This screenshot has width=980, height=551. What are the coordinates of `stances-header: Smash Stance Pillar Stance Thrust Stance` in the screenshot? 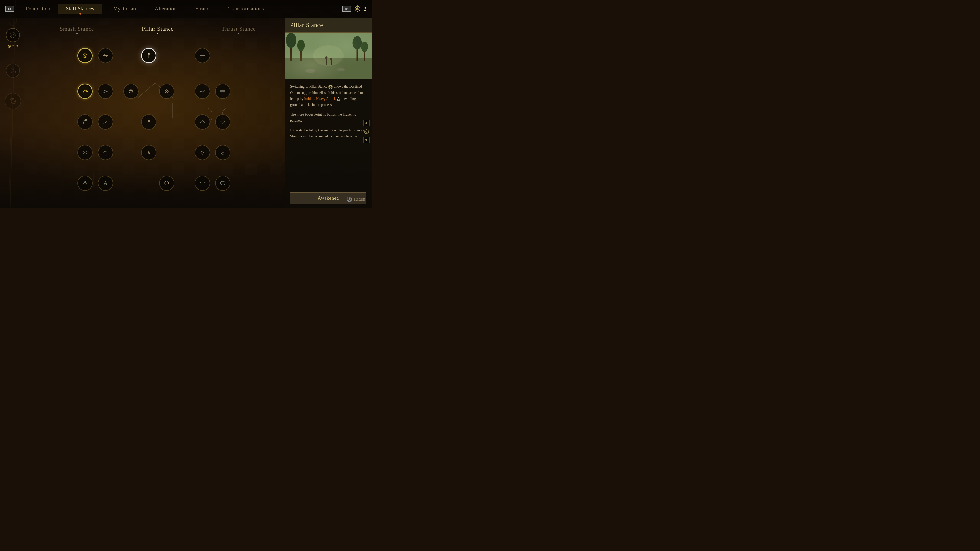 It's located at (155, 28).